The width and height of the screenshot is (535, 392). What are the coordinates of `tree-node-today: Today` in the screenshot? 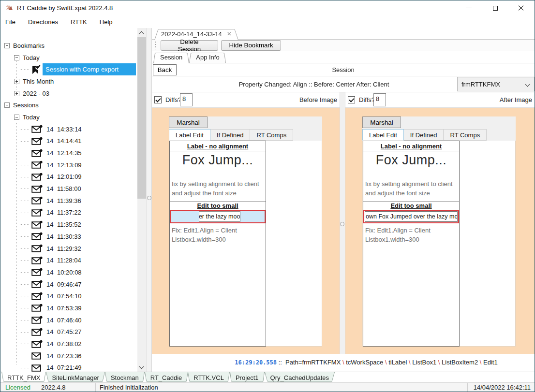 It's located at (69, 58).